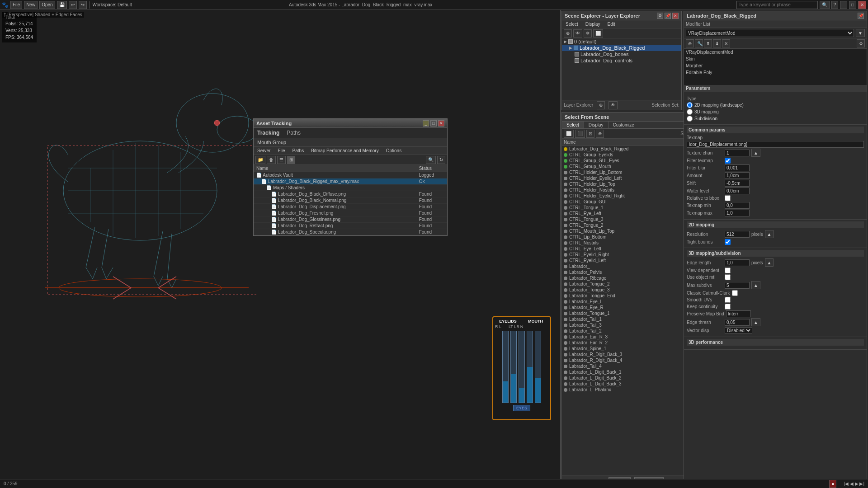  What do you see at coordinates (441, 160) in the screenshot?
I see `at-refresh-btn: ↻` at bounding box center [441, 160].